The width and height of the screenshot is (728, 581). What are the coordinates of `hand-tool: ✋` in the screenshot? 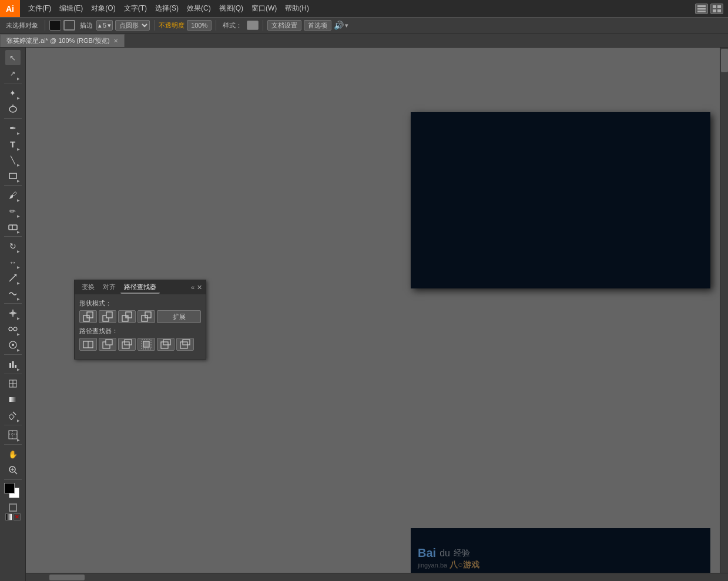 It's located at (13, 454).